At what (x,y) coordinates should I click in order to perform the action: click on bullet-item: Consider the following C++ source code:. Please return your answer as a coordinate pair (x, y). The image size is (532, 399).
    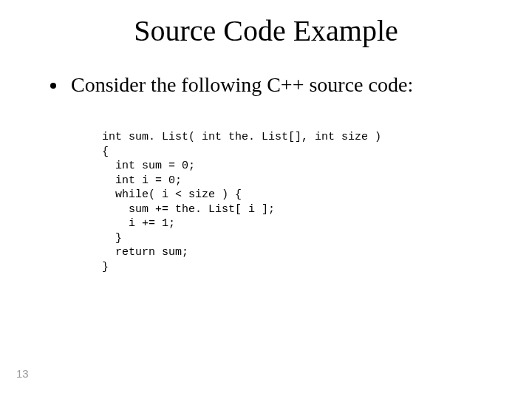
    Looking at the image, I should click on (276, 85).